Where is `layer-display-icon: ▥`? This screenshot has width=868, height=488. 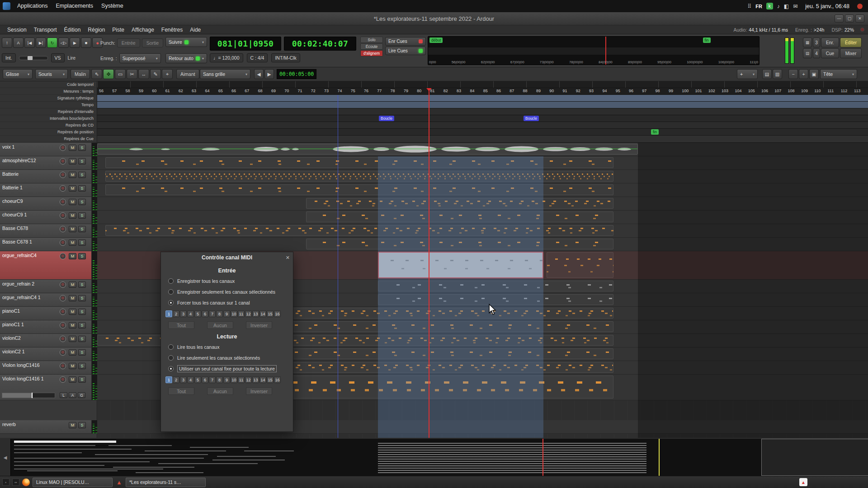
layer-display-icon: ▥ is located at coordinates (778, 74).